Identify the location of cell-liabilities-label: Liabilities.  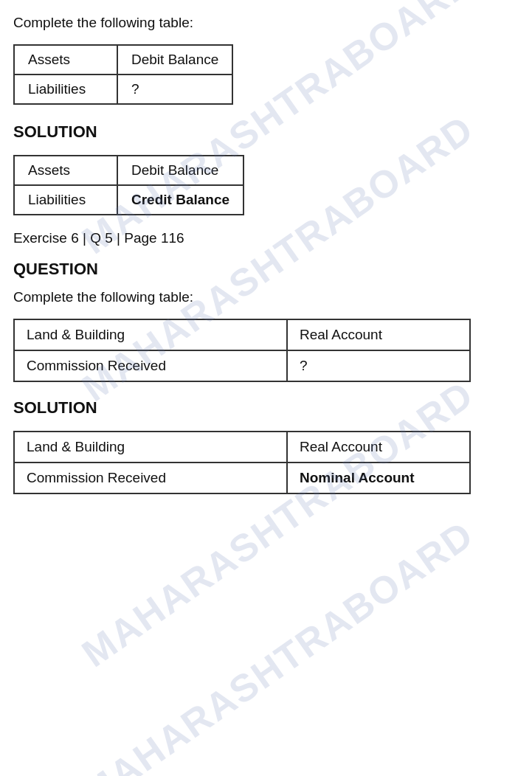
(66, 89).